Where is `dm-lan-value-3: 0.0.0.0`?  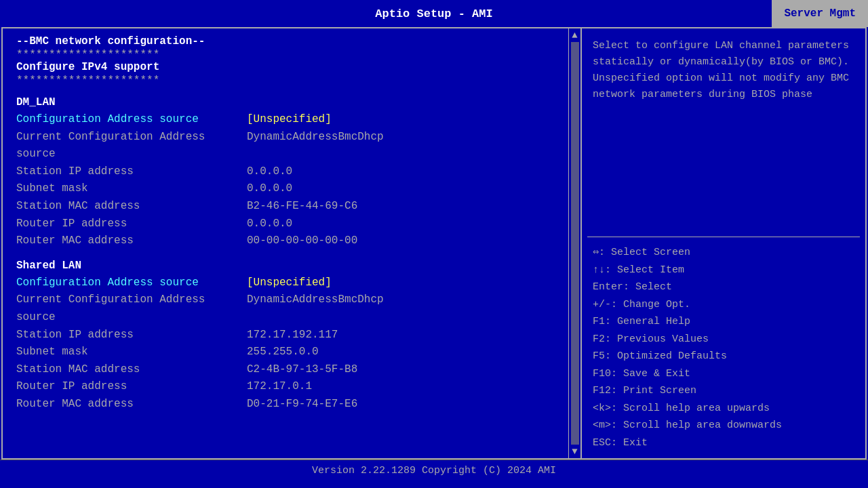 dm-lan-value-3: 0.0.0.0 is located at coordinates (270, 172).